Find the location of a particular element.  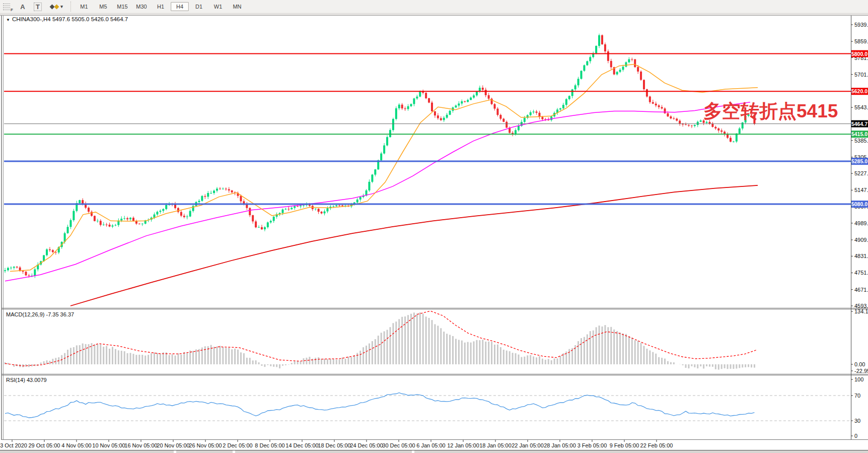

date-tick-label: 6 Jan 05:00 is located at coordinates (431, 445).